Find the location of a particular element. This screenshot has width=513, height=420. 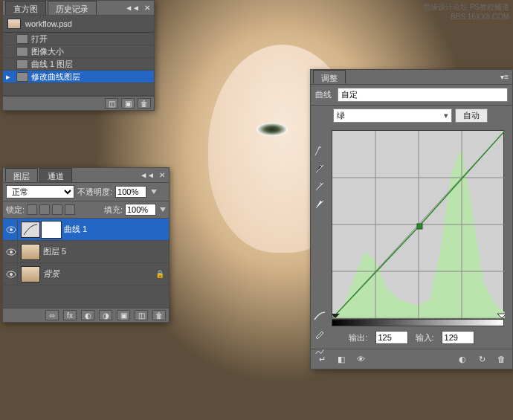

smooth-icon is located at coordinates (320, 352).